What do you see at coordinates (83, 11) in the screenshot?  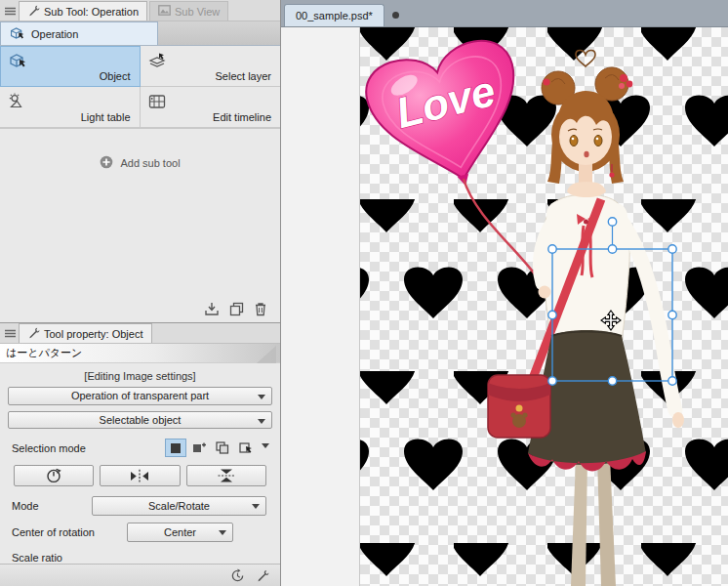 I see `tab-subtool-operation: Sub Tool: Operation` at bounding box center [83, 11].